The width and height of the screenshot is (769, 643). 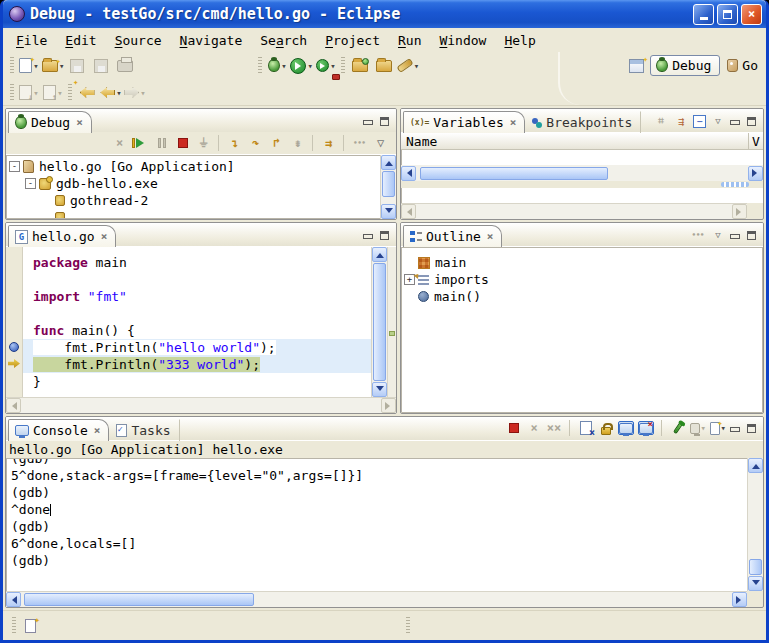 I want to click on remove-terminated-button: ×, so click(x=120, y=143).